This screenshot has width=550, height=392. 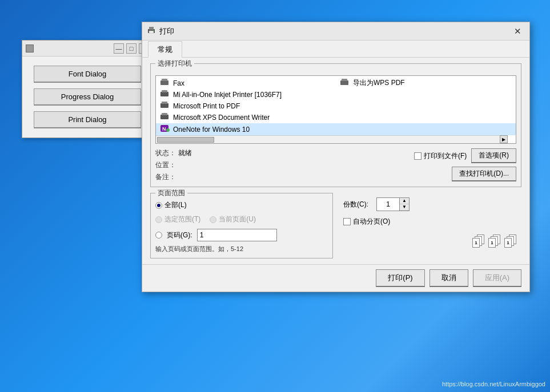 I want to click on printer-xps: Microsoft XPS Document Writer, so click(x=336, y=118).